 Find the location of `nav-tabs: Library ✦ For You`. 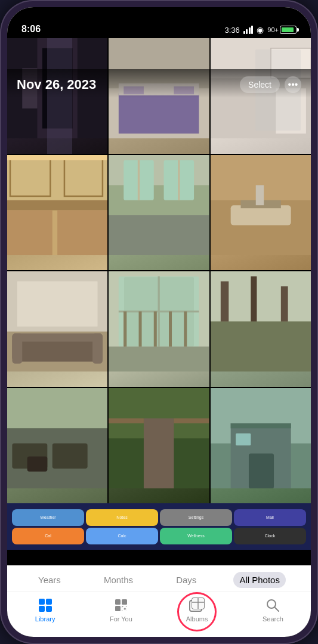

nav-tabs: Library ✦ For You is located at coordinates (159, 614).